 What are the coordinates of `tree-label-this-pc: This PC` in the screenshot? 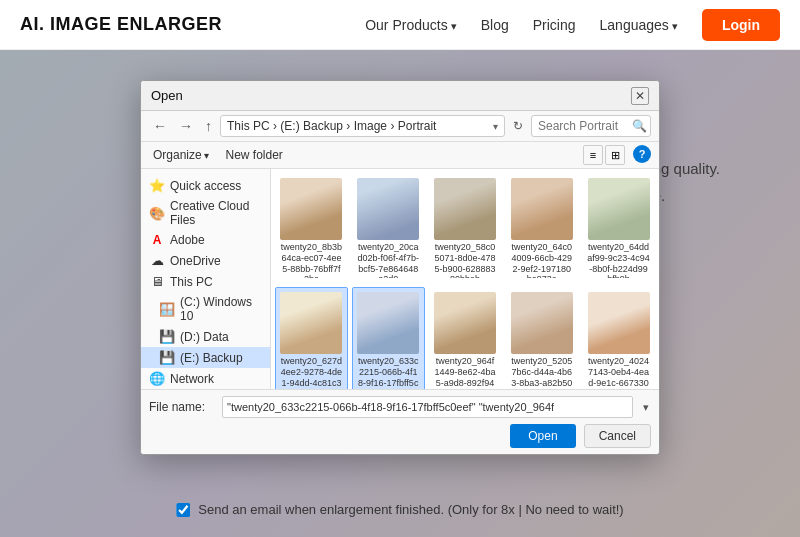 It's located at (192, 282).